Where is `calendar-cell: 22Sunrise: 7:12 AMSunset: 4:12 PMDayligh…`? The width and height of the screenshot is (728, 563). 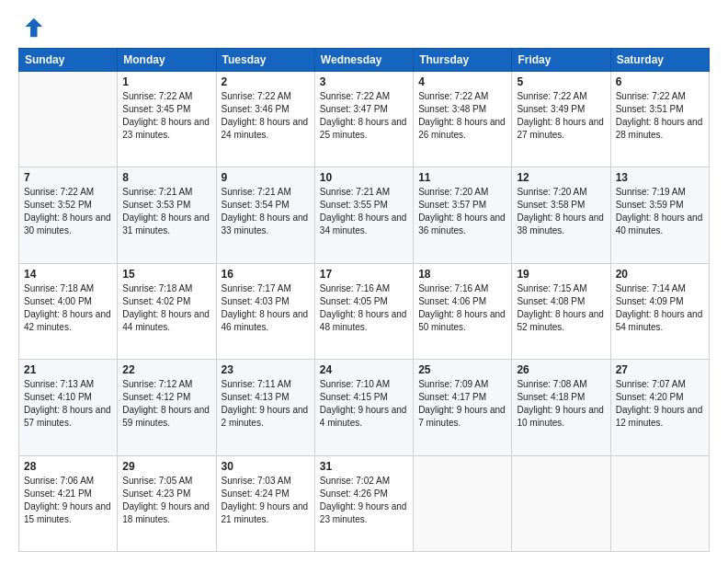 calendar-cell: 22Sunrise: 7:12 AMSunset: 4:12 PMDayligh… is located at coordinates (167, 408).